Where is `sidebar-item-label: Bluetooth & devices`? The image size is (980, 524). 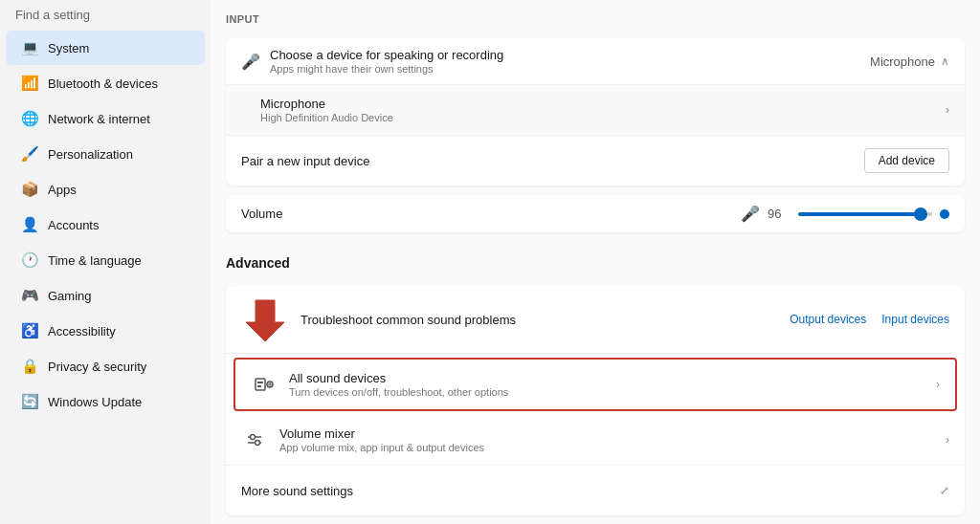
sidebar-item-label: Bluetooth & devices is located at coordinates (103, 84).